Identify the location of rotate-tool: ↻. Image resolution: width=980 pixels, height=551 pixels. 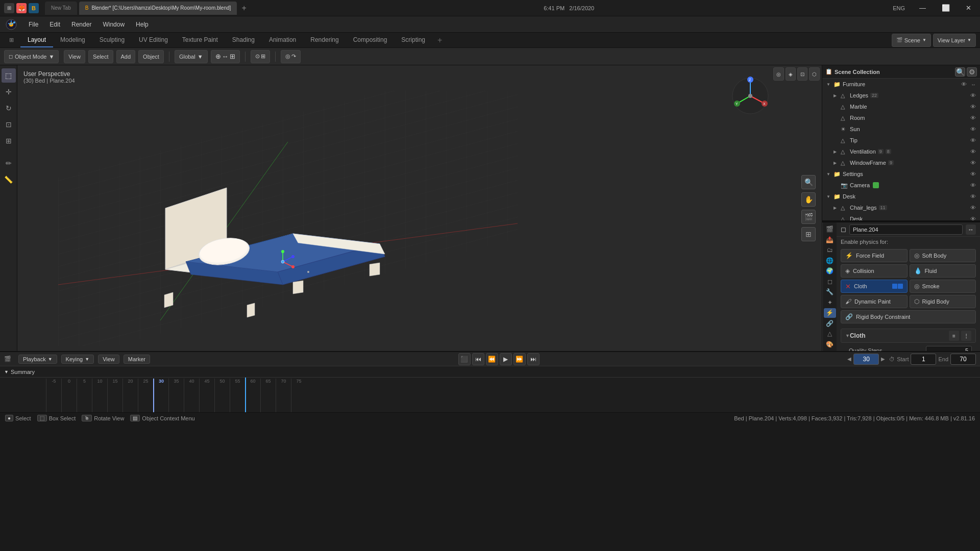
(9, 108).